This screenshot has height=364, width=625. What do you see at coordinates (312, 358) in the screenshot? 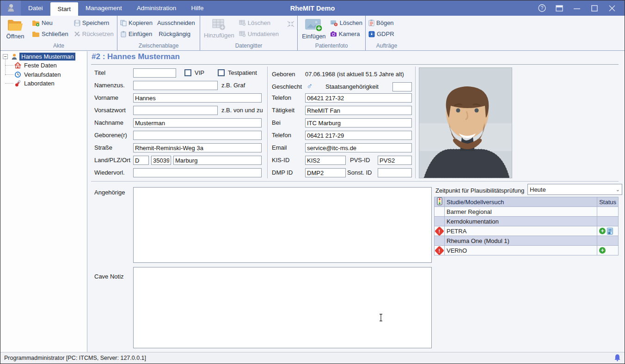
I see `status-bar: Programmadministrator [PC: ITCMS, Server…` at bounding box center [312, 358].